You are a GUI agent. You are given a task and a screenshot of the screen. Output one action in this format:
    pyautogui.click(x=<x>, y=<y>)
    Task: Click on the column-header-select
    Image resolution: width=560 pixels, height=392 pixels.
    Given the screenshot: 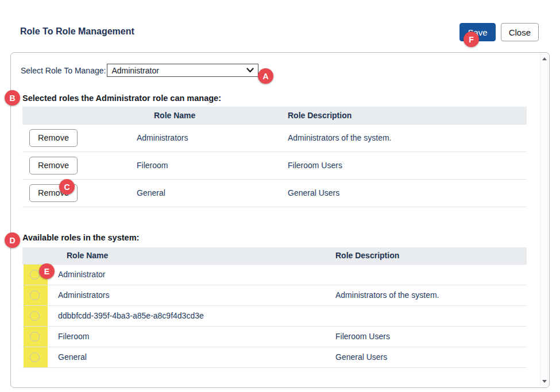 What is the action you would take?
    pyautogui.click(x=39, y=256)
    